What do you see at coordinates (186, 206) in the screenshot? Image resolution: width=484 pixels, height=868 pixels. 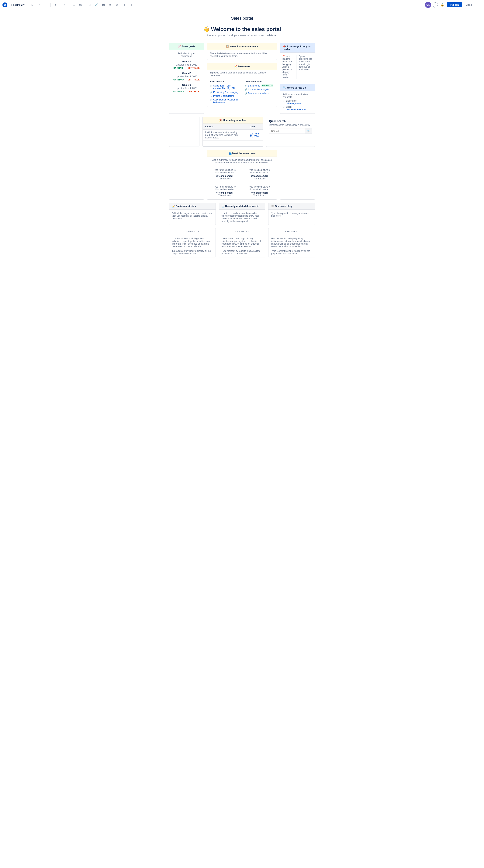 I see `customer-stories-title: Customer stories` at bounding box center [186, 206].